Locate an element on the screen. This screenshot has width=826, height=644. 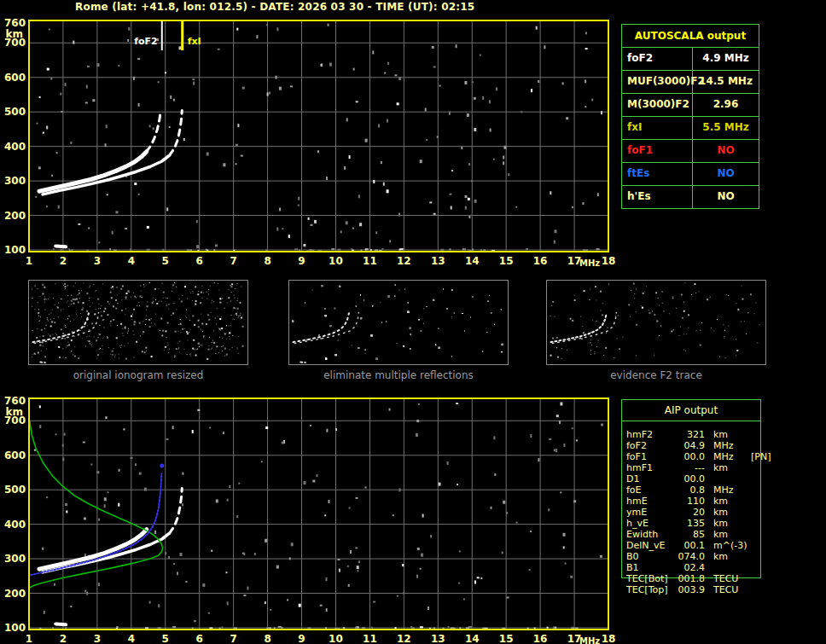
svg-text: 7 is located at coordinates (233, 261).